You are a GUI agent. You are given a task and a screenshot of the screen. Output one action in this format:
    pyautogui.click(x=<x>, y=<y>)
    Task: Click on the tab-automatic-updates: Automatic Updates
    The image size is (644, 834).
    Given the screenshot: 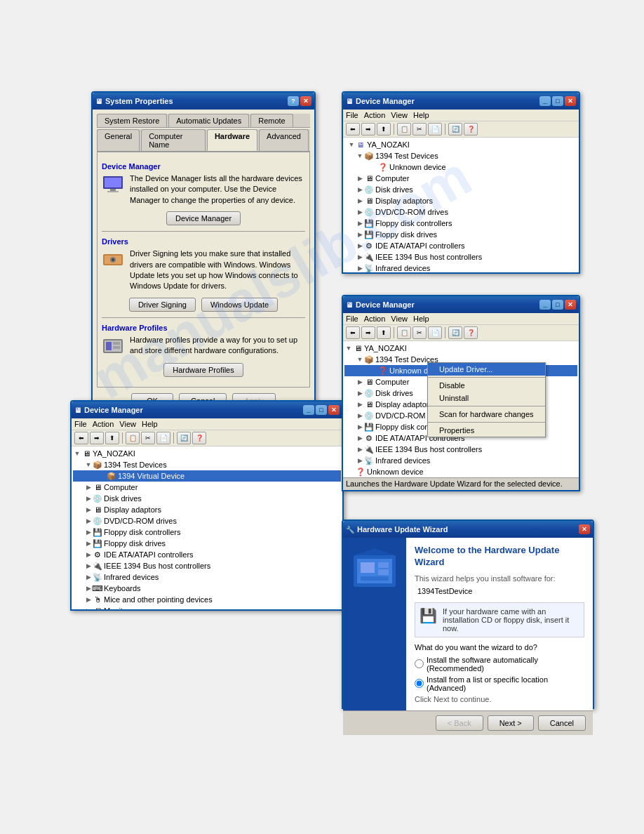 What is the action you would take?
    pyautogui.click(x=209, y=121)
    